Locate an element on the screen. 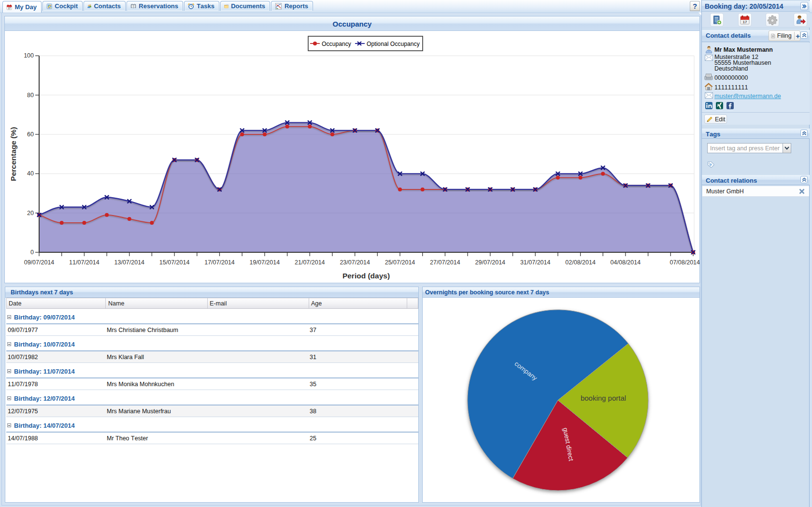 This screenshot has width=812, height=507. svg-text: 25/07/2014 is located at coordinates (400, 262).